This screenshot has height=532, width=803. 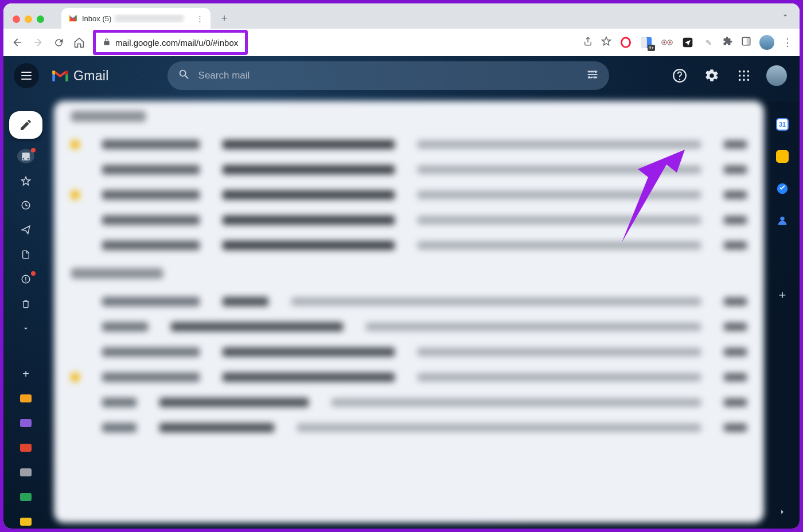 I want to click on close-window-button, so click(x=16, y=19).